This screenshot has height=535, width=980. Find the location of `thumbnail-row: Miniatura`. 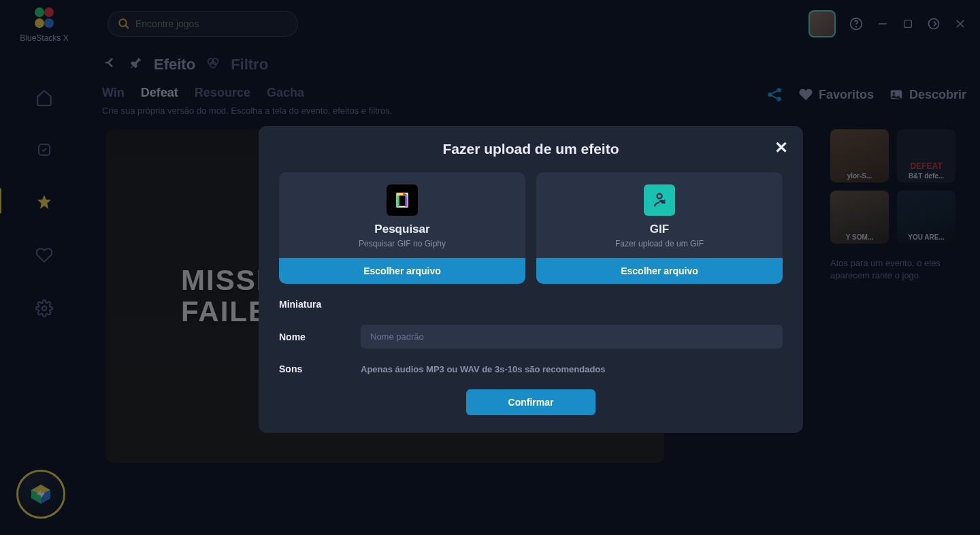

thumbnail-row: Miniatura is located at coordinates (531, 304).